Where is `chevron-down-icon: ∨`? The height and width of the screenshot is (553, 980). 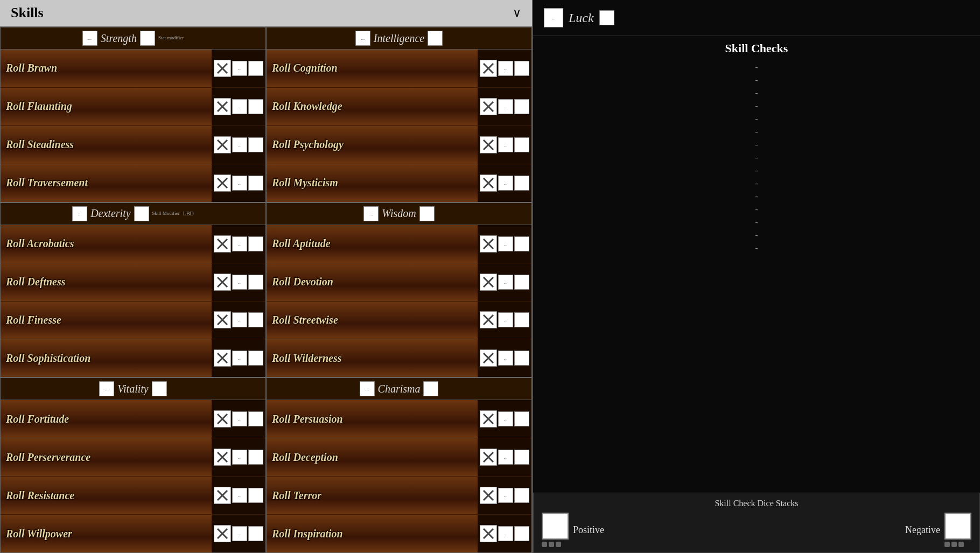
chevron-down-icon: ∨ is located at coordinates (517, 13).